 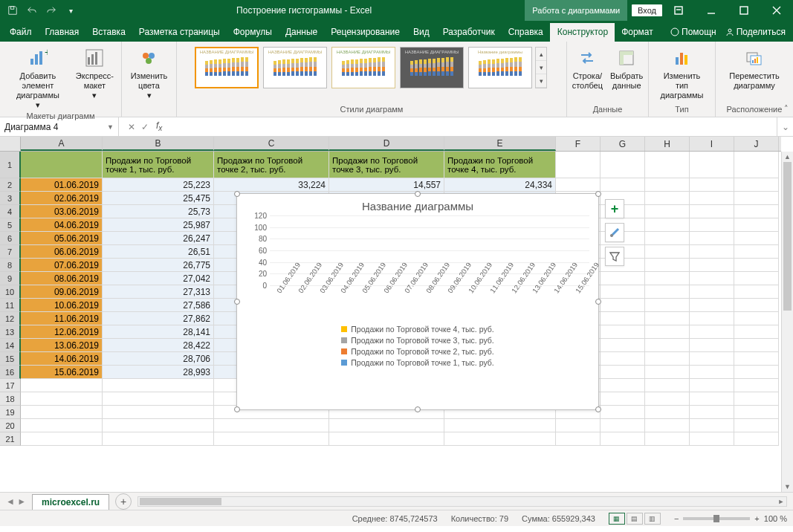 I want to click on zoom-level: 100 %, so click(x=776, y=519).